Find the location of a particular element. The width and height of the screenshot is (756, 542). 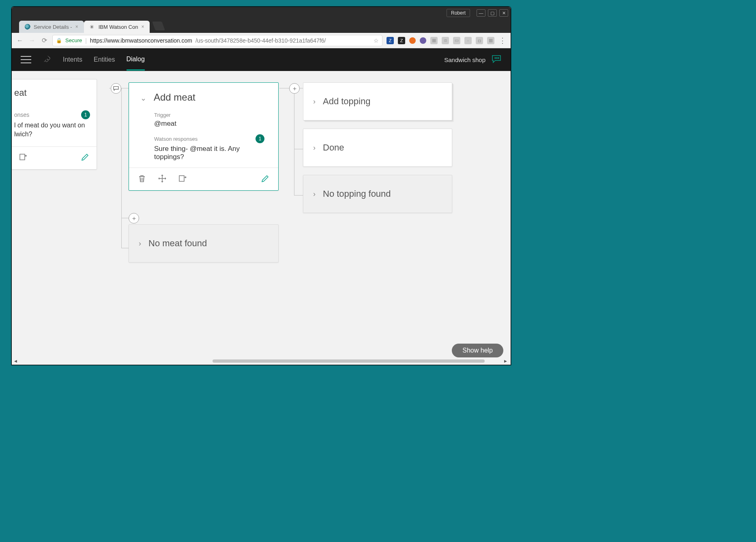

secure-label: Secure is located at coordinates (74, 41).